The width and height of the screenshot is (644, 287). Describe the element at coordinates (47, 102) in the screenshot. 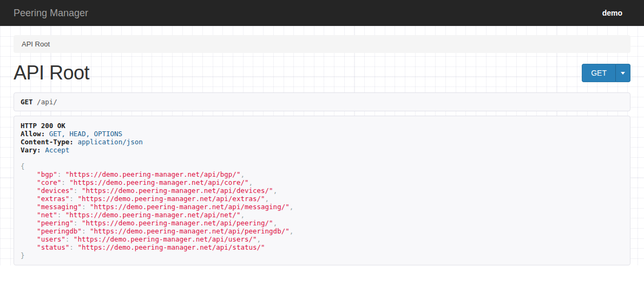

I see `request-path: /api/` at that location.